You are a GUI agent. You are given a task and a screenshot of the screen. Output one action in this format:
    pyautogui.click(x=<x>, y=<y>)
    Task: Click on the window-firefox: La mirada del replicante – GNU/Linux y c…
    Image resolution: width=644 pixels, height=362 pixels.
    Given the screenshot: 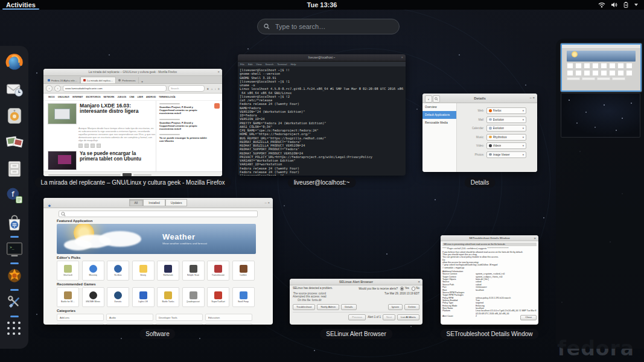 What is the action you would take?
    pyautogui.click(x=133, y=122)
    